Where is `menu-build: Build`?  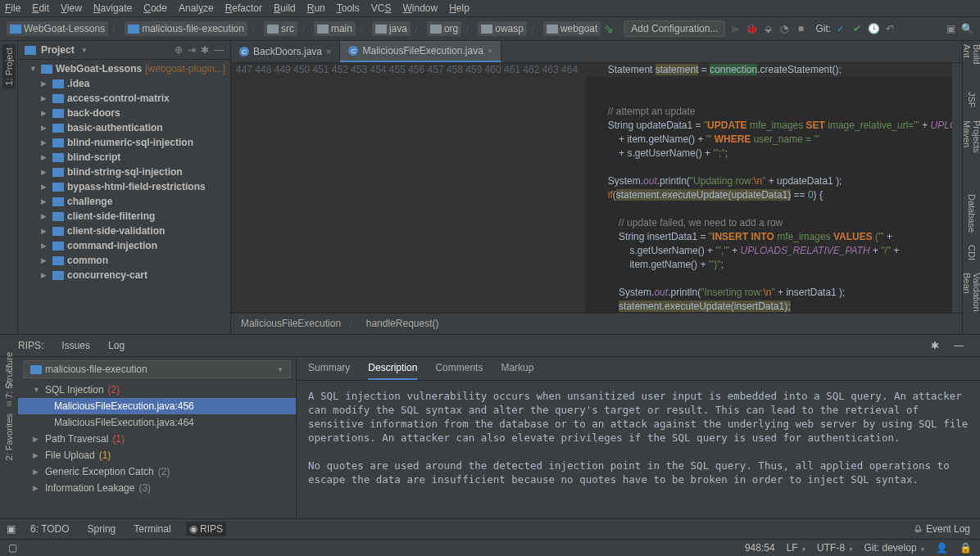
menu-build: Build is located at coordinates (285, 8).